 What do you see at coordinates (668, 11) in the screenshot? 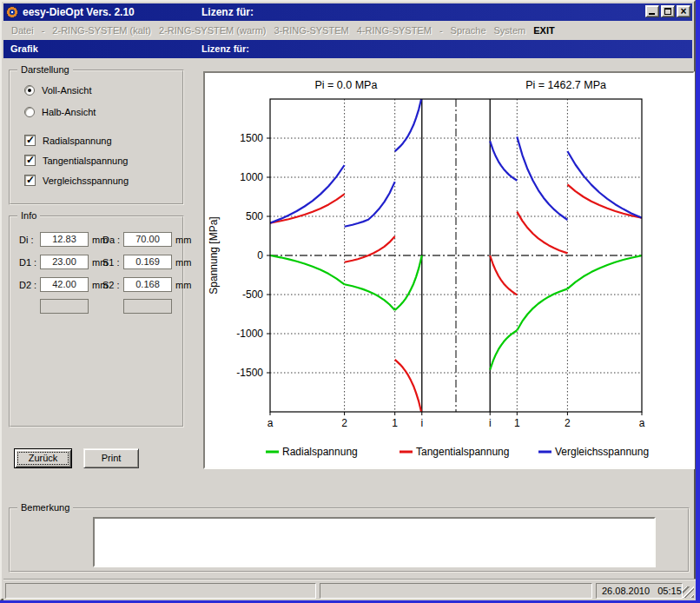
I see `maximize-icon` at bounding box center [668, 11].